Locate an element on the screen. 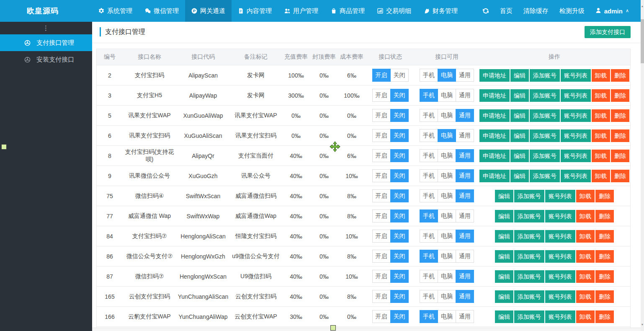 The height and width of the screenshot is (331, 644). nav-item-users: 用户管理 is located at coordinates (301, 11).